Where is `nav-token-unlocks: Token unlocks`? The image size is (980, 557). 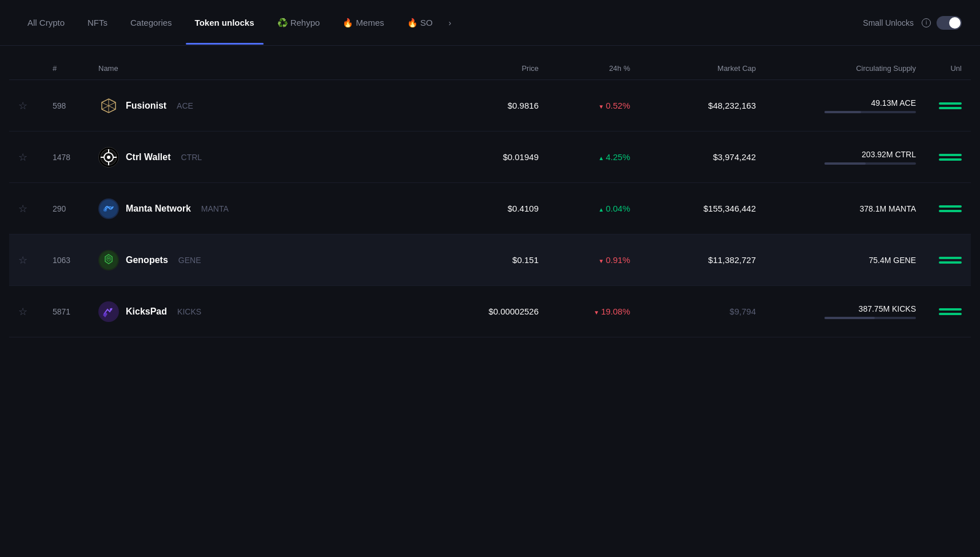
nav-token-unlocks: Token unlocks is located at coordinates (225, 23).